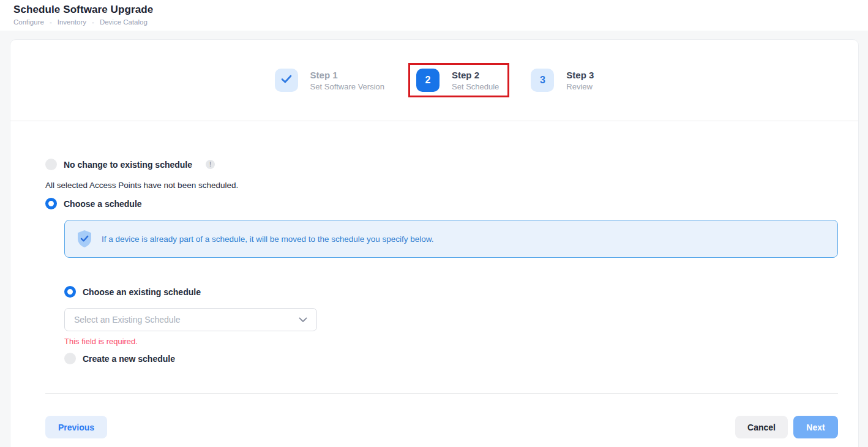  I want to click on next-button: Next, so click(815, 427).